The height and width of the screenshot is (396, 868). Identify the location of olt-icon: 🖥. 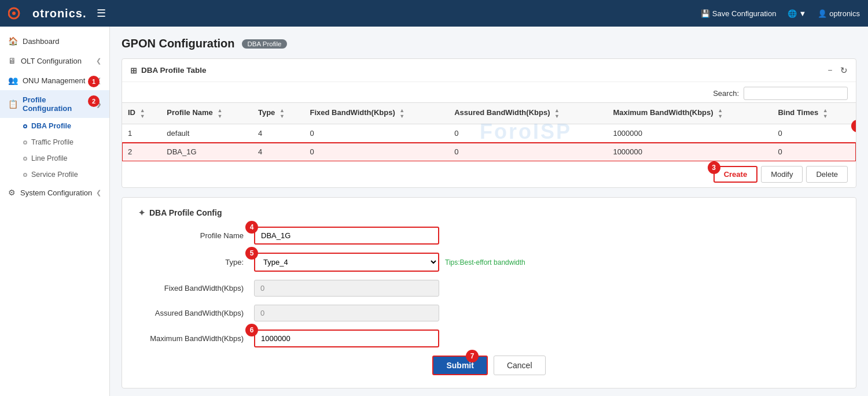
(12, 61).